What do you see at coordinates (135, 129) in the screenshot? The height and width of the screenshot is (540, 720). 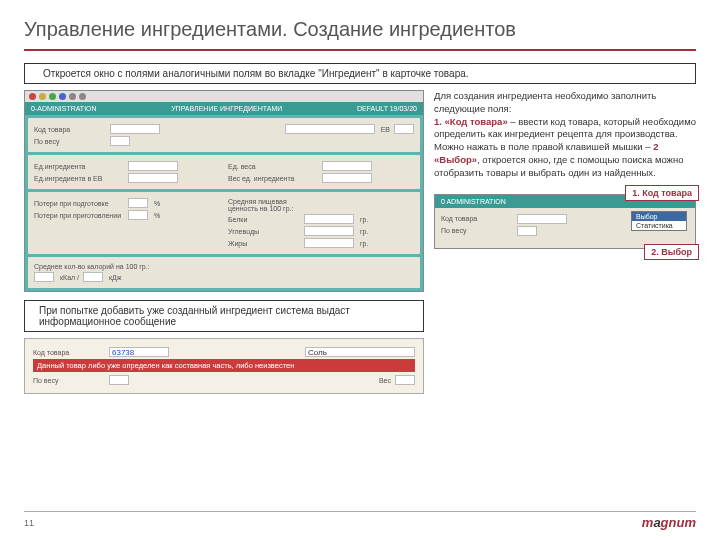 I see `kod-tovara-input` at bounding box center [135, 129].